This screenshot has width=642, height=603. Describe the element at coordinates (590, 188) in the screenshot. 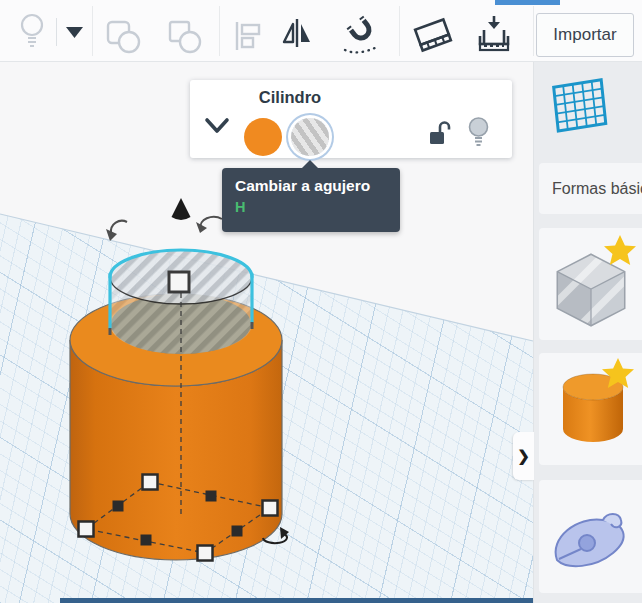

I see `shape-category-dropdown: Formas básicas` at that location.